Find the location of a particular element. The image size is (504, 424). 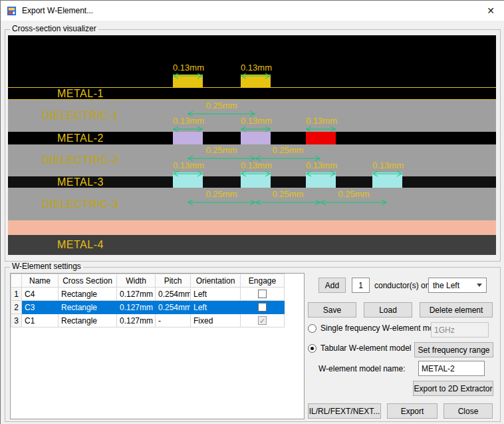

add-button: Add is located at coordinates (332, 285).